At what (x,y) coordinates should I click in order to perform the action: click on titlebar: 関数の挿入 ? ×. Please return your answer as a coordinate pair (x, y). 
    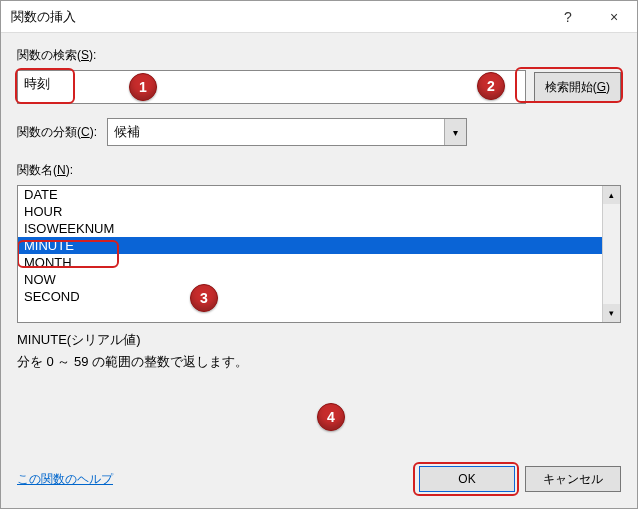
    Looking at the image, I should click on (319, 17).